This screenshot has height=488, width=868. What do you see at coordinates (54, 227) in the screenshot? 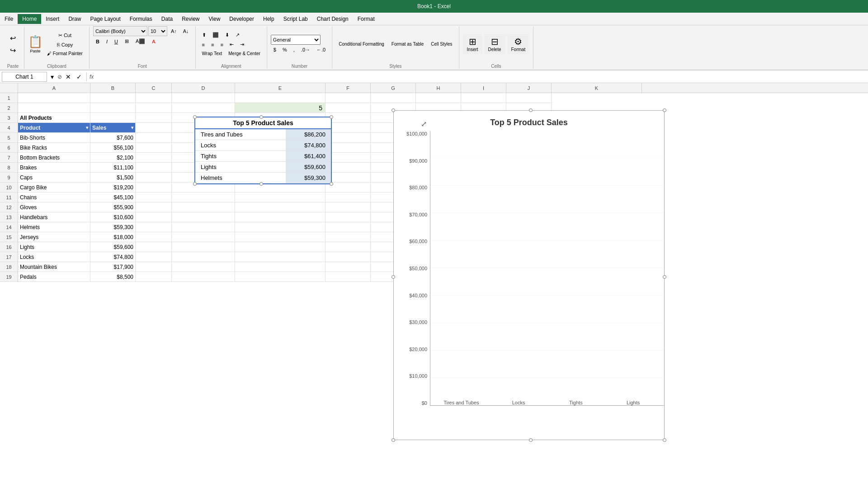
I see `cell-a14: Helmets` at bounding box center [54, 227].